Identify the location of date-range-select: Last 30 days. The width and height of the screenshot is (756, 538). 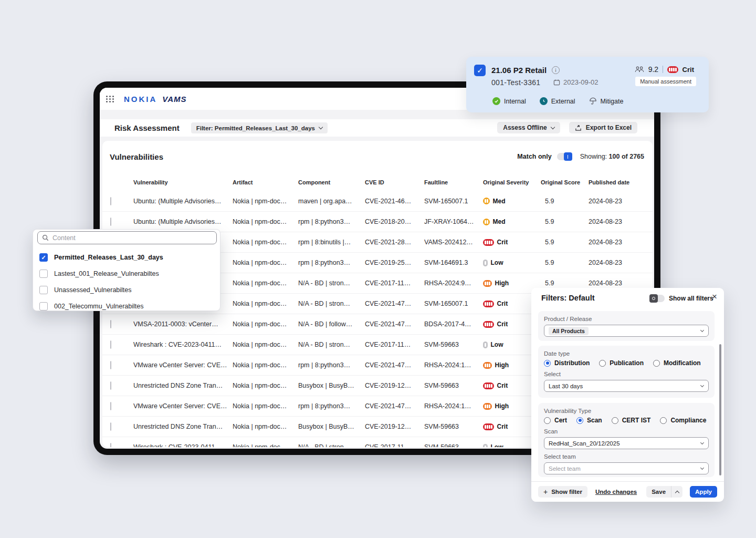
(626, 386).